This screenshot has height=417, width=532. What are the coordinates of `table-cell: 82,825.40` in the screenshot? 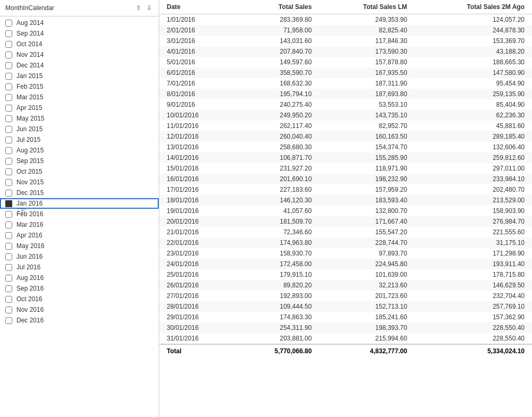 It's located at (367, 30).